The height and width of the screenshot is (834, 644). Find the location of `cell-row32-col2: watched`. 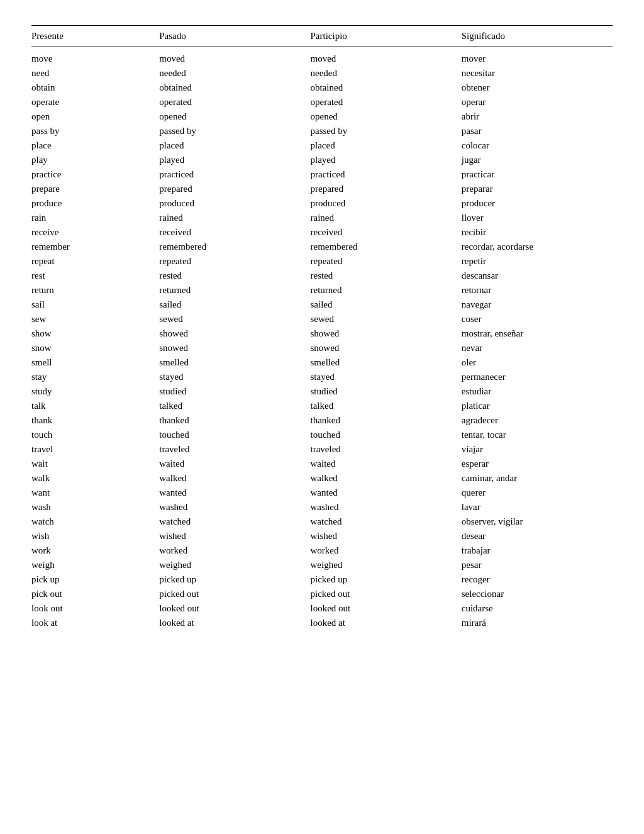

cell-row32-col2: watched is located at coordinates (386, 522).